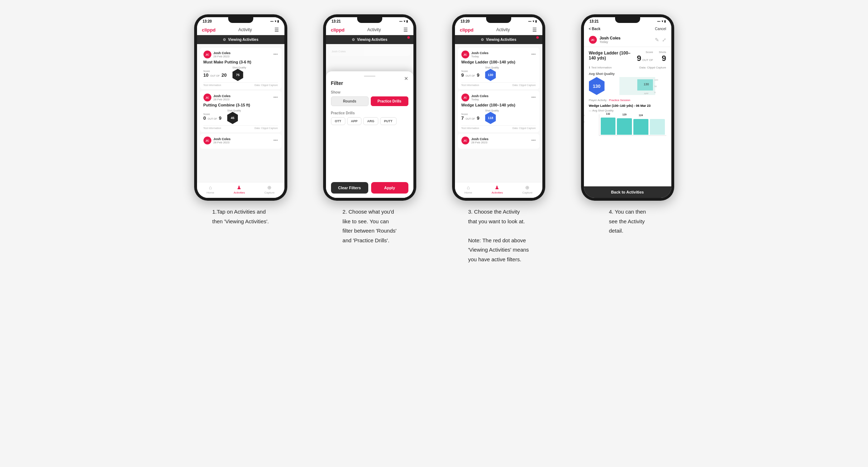 The image size is (868, 467). Describe the element at coordinates (499, 111) in the screenshot. I see `activity-card-3-2: JC Josh Coles Today ••• Wedge Ladder (10…` at that location.